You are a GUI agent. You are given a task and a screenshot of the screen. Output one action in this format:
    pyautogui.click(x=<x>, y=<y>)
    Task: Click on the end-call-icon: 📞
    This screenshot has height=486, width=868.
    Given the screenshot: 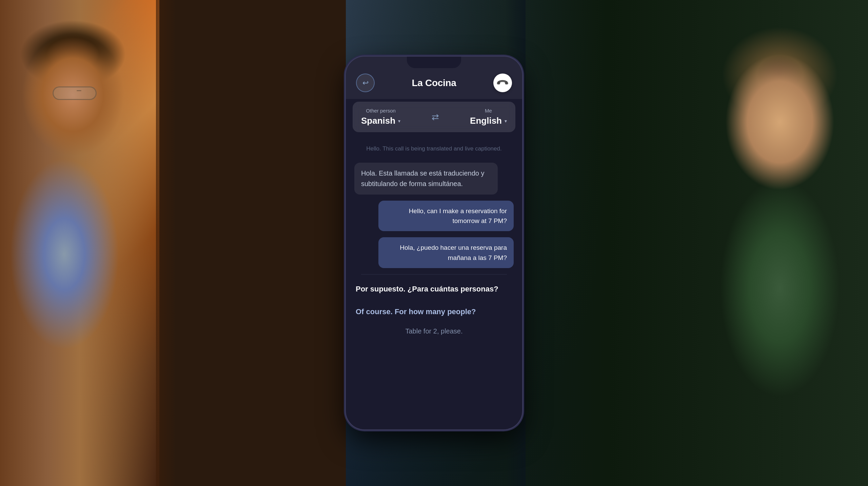 What is the action you would take?
    pyautogui.click(x=502, y=83)
    